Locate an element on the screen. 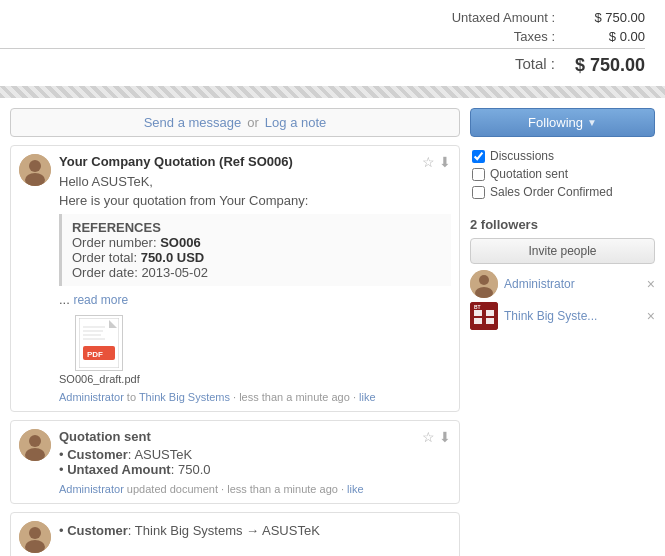  msg1-author: Administrator is located at coordinates (92, 397).